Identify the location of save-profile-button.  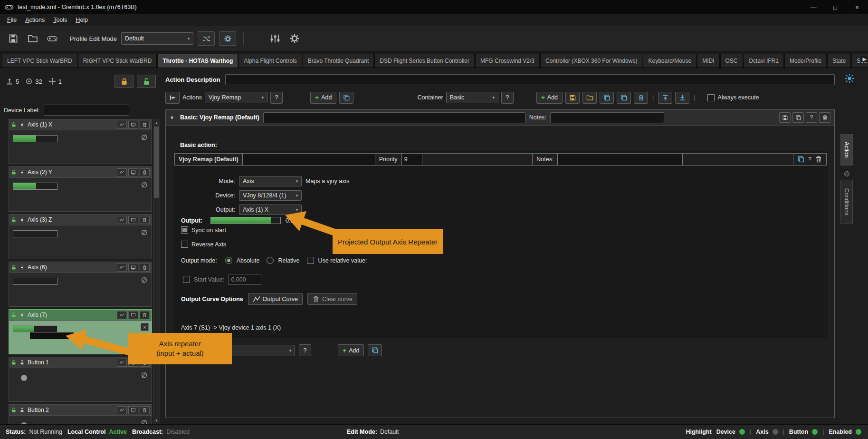
(13, 39).